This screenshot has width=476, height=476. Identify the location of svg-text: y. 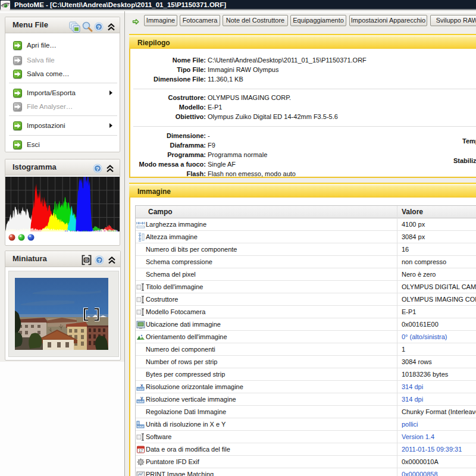
(142, 397).